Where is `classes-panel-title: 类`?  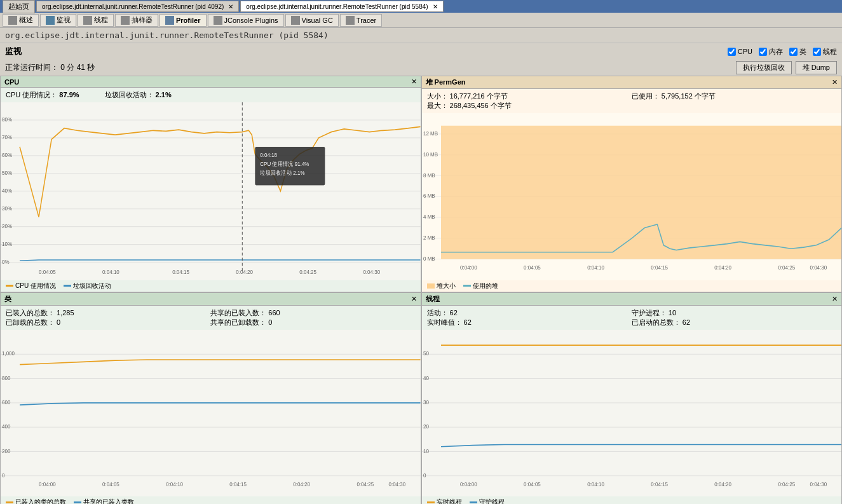
classes-panel-title: 类 is located at coordinates (8, 299).